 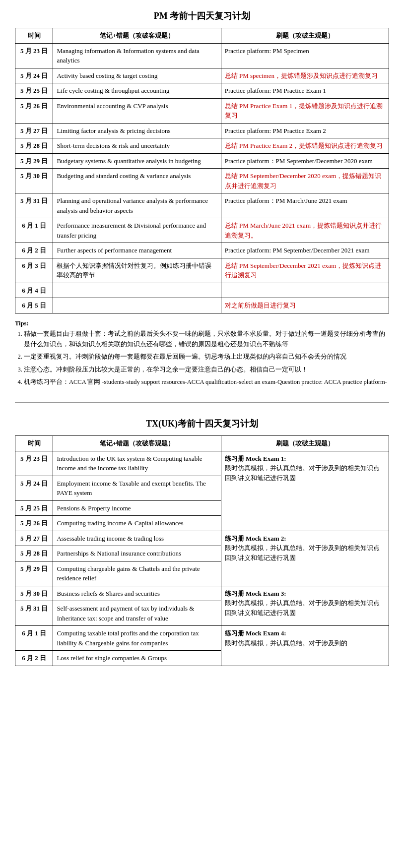 What do you see at coordinates (202, 161) in the screenshot?
I see `pm-table-row: 5 月 29 日Budgetary systems & quantitative…` at bounding box center [202, 161].